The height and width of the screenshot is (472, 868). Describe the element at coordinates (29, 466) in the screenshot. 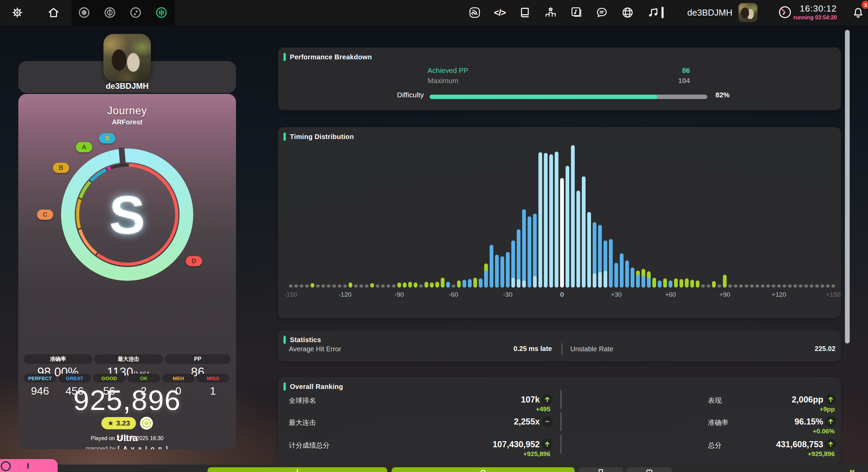

I see `back-button` at that location.